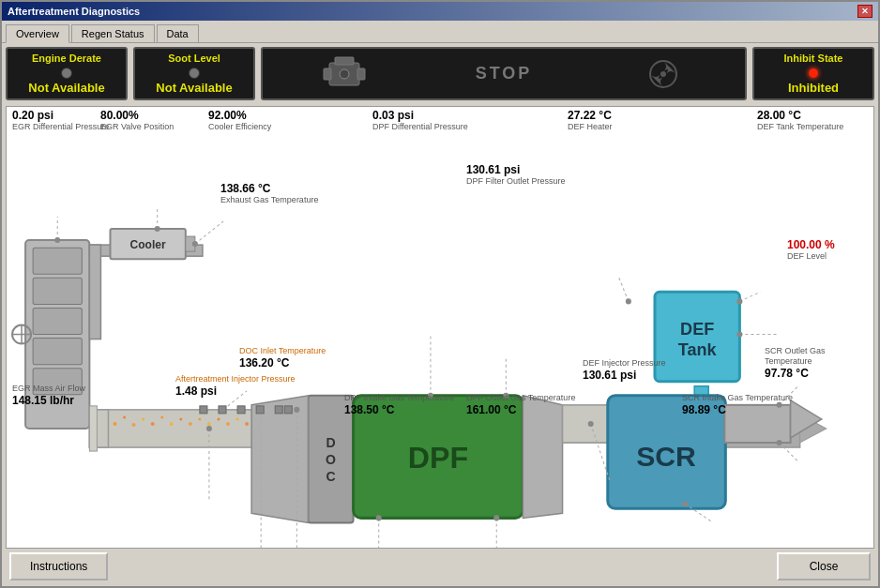  Describe the element at coordinates (737, 410) in the screenshot. I see `scr-intake-gas-temp-value: 98.89 °C` at that location.